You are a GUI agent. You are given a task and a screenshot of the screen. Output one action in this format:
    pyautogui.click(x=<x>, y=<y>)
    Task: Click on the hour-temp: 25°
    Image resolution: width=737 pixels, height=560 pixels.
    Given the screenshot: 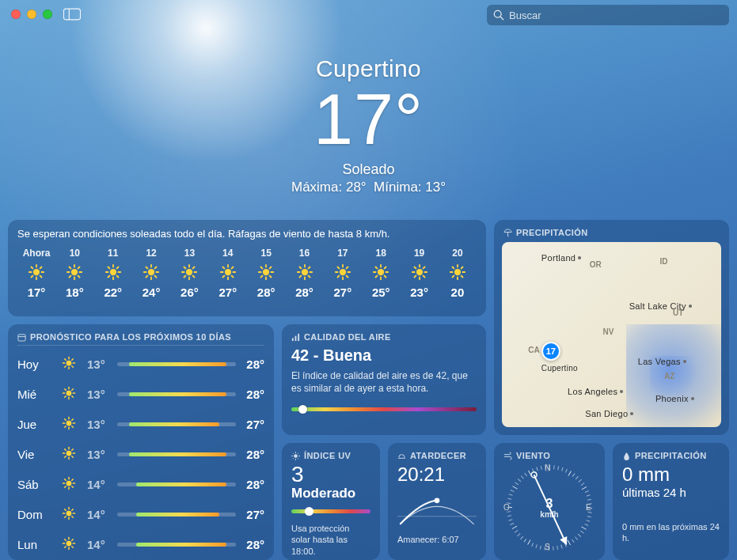 What is the action you would take?
    pyautogui.click(x=381, y=293)
    